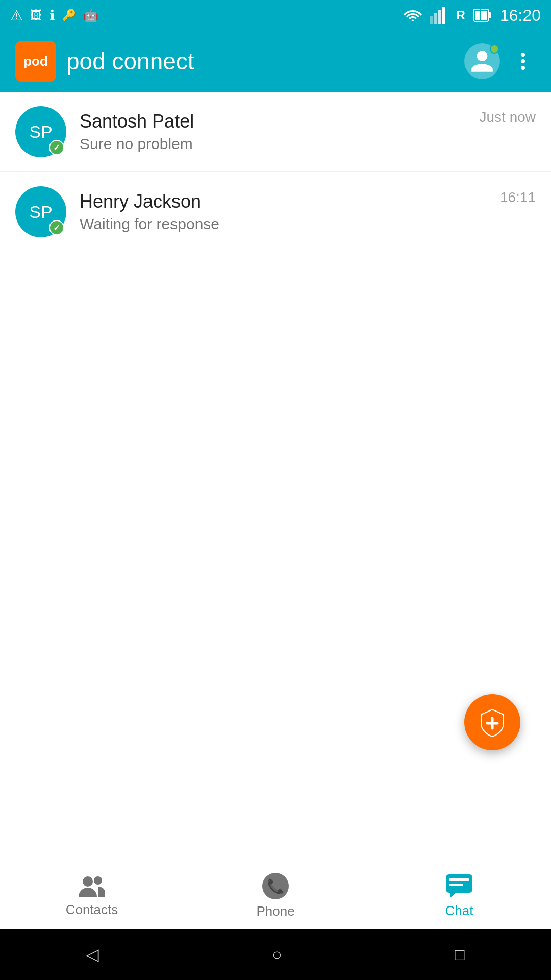 The width and height of the screenshot is (551, 980). Describe the element at coordinates (36, 15) in the screenshot. I see `image-icon: 🖼` at that location.